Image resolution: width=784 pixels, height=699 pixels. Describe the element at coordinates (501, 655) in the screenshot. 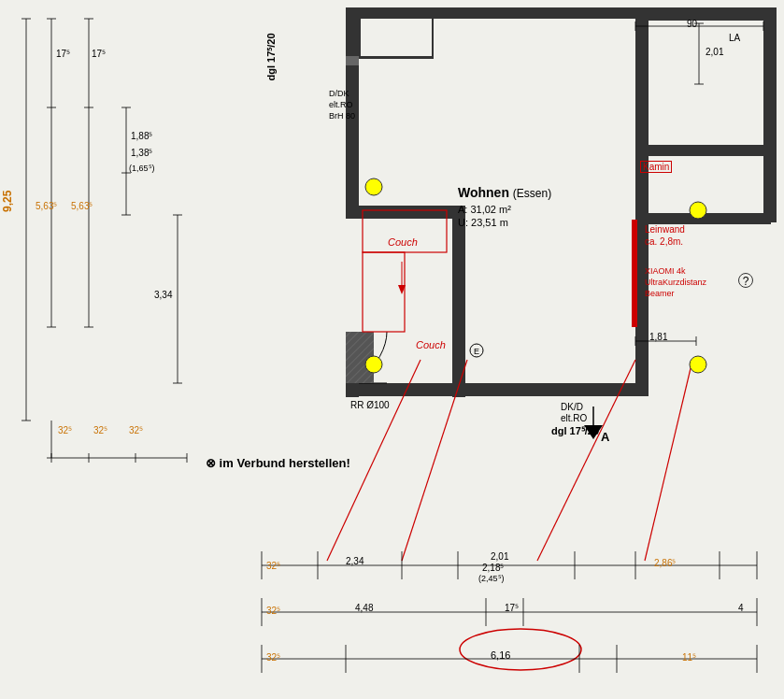

I see `dim-616: 6,16` at that location.